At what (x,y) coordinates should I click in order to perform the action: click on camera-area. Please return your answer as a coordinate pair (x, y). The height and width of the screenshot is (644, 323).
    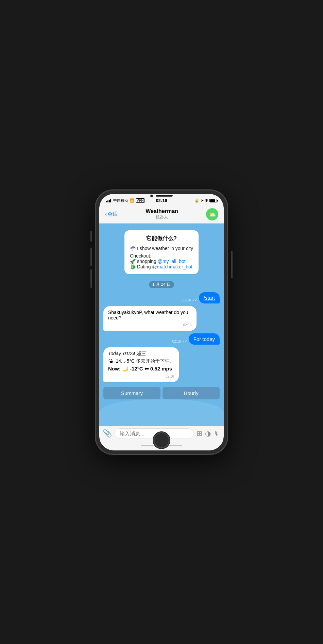
    Looking at the image, I should click on (162, 196).